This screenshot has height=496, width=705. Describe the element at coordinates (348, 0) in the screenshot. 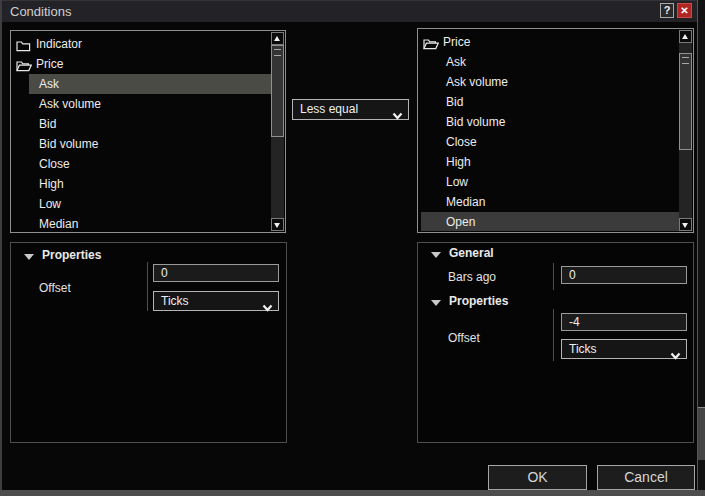

I see `dialog-top-edge` at that location.